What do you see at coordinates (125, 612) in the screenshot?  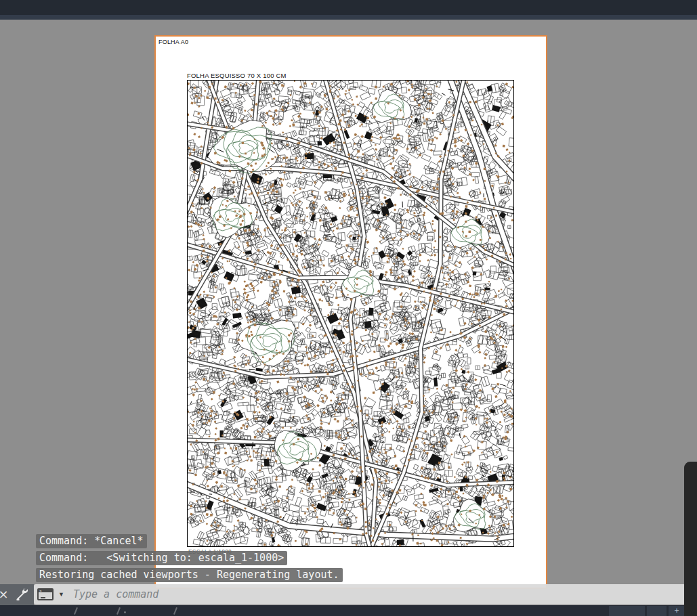 I see `status-dot-icon` at bounding box center [125, 612].